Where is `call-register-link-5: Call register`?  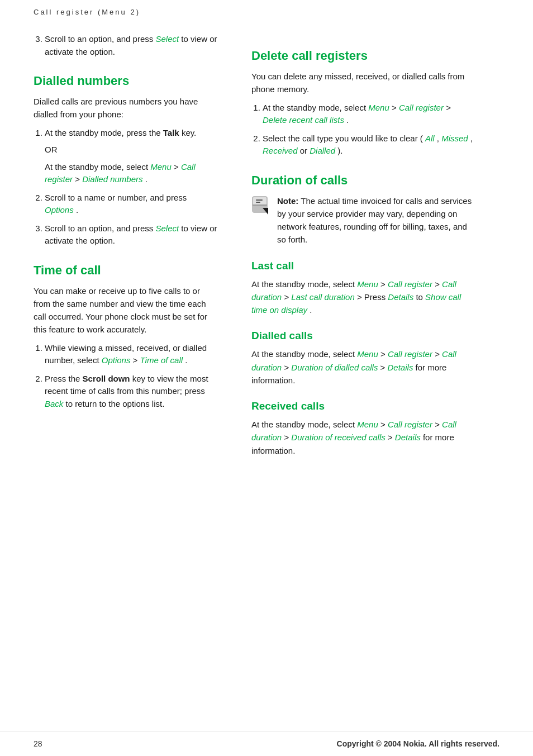
call-register-link-5: Call register is located at coordinates (410, 425).